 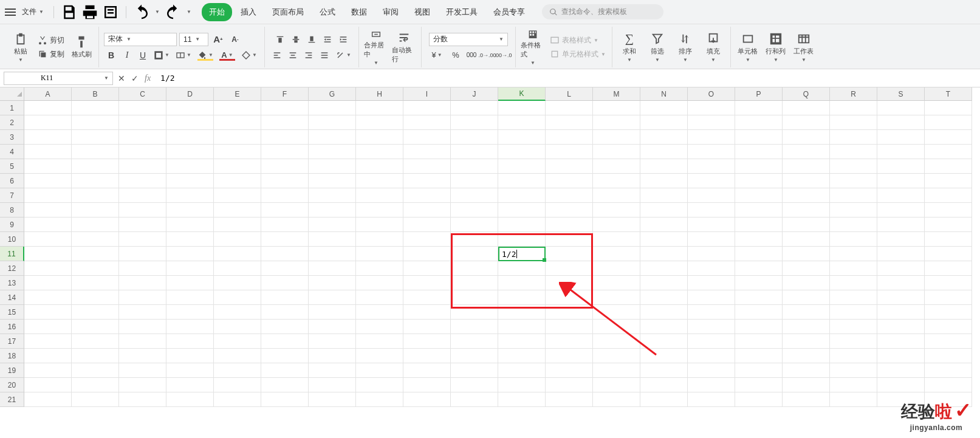 I want to click on fill-color-button: ▼, so click(x=205, y=55).